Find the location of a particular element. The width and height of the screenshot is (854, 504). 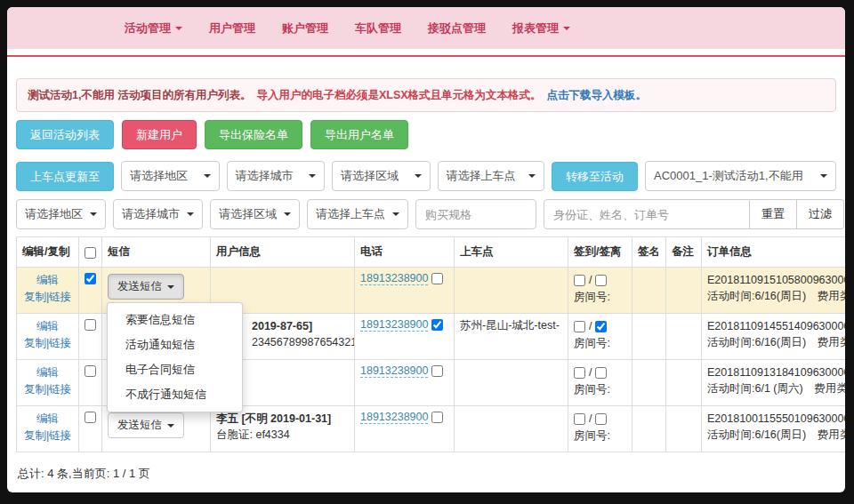

nav-item-label: 接驳点管理 is located at coordinates (457, 28).